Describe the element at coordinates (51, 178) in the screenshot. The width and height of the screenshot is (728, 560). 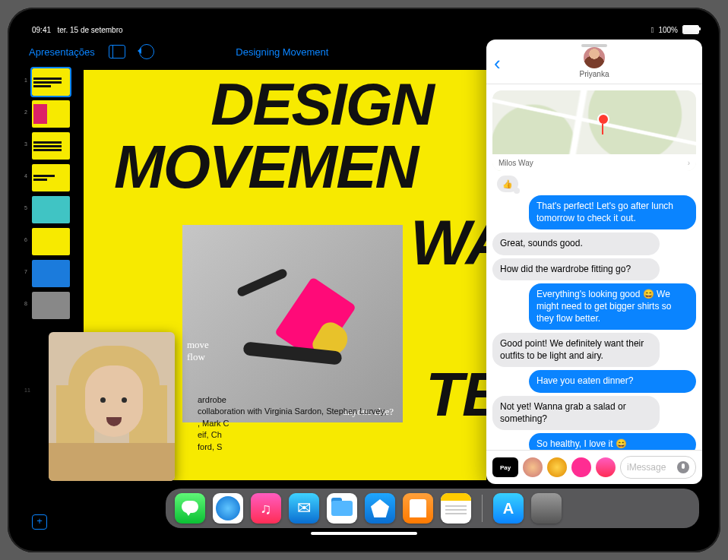
I see `thumb-4: 4` at that location.